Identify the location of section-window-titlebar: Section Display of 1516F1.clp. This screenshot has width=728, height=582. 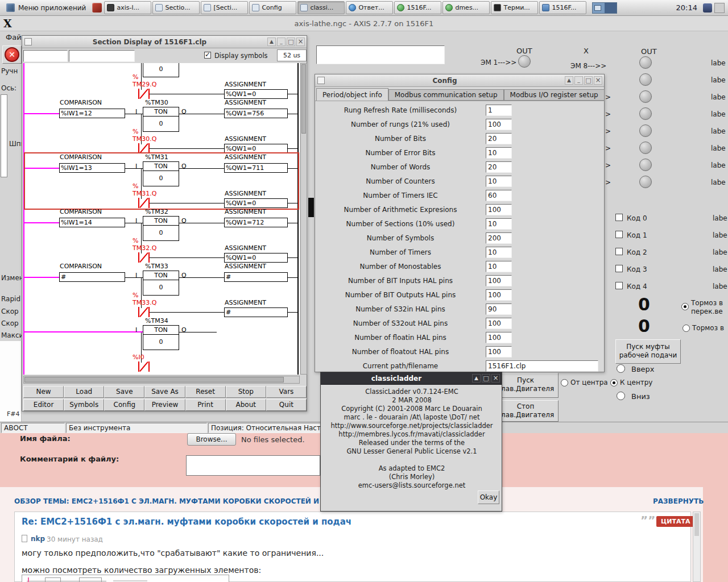
(164, 42).